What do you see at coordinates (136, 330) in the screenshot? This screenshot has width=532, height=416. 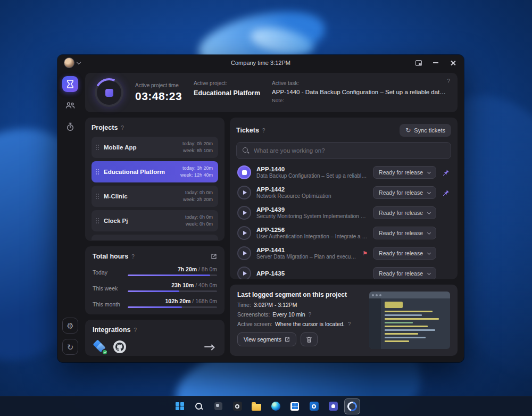 I see `integrations-help-icon: ?` at bounding box center [136, 330].